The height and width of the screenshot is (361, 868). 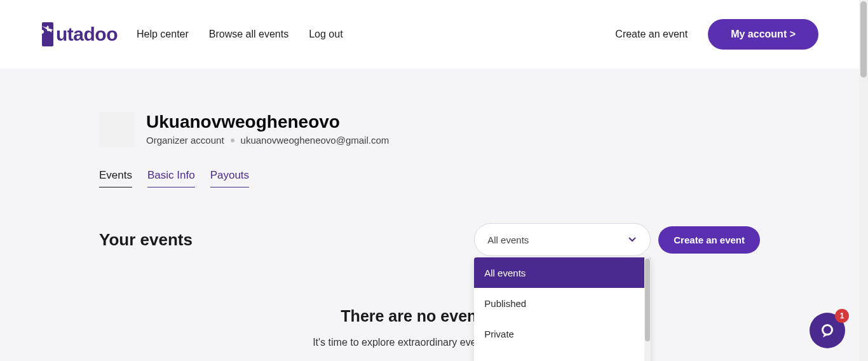 I want to click on dropdown-item-unpublished: Unpublished, so click(x=562, y=355).